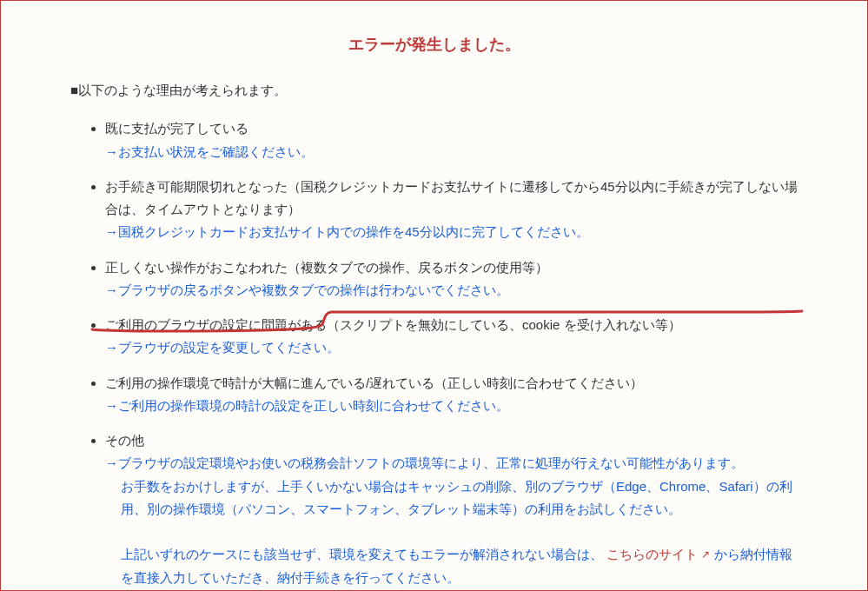 The image size is (868, 591). I want to click on other-para2a: 上記いずれのケースにも該当せず、環境を変えてもエラーが解消されない場合は、, so click(361, 554).